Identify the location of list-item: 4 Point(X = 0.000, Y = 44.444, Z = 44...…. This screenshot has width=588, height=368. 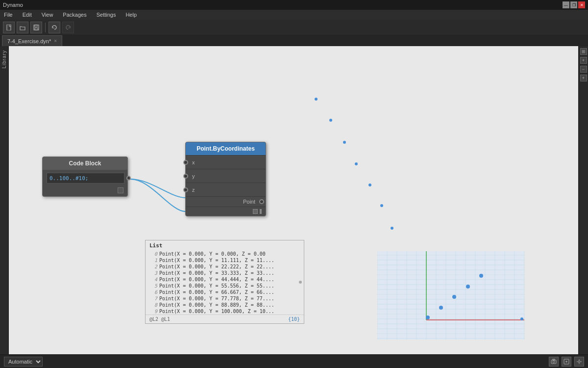
(224, 280).